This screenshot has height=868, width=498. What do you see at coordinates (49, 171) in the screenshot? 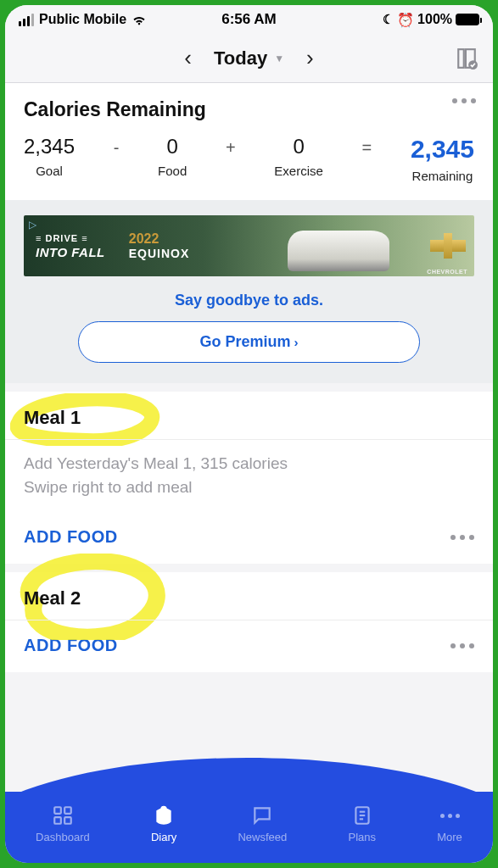
I see `goal-label: Goal` at bounding box center [49, 171].